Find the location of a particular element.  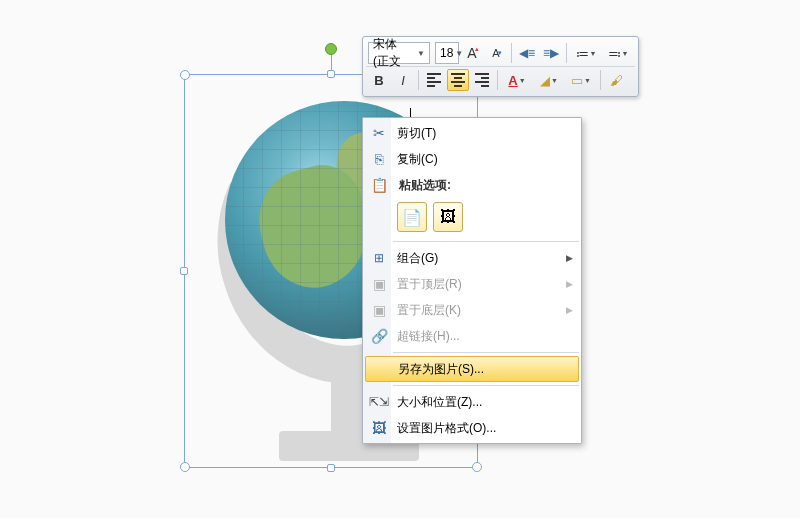

paste-options-row: 📄 🖼 is located at coordinates (472, 218).